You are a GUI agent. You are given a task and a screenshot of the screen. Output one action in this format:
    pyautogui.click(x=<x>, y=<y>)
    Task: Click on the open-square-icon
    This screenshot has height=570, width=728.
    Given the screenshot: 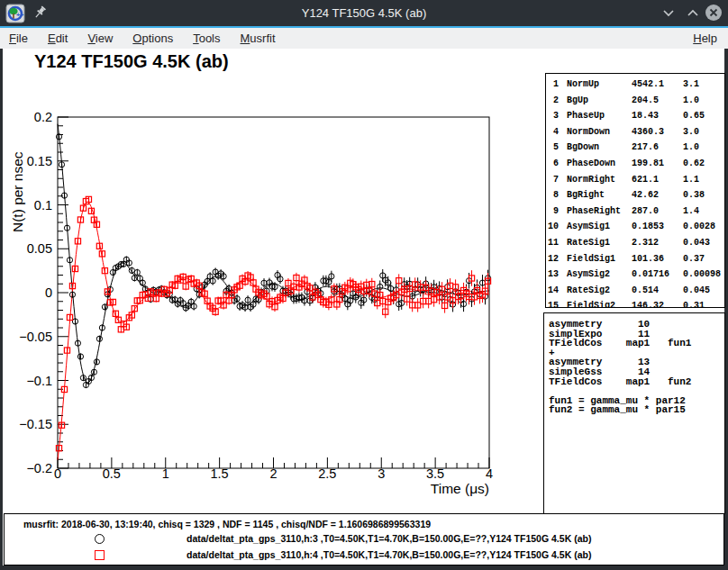 What is the action you would take?
    pyautogui.click(x=99, y=555)
    